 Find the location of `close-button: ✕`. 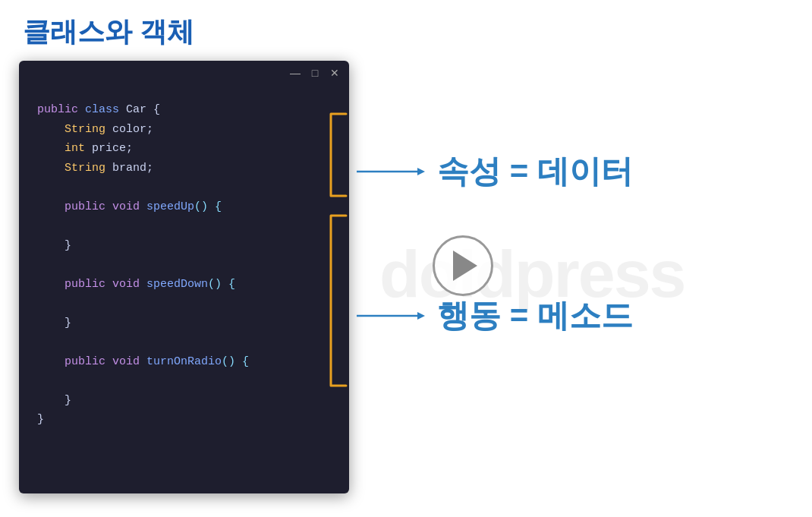

close-button: ✕ is located at coordinates (335, 73).